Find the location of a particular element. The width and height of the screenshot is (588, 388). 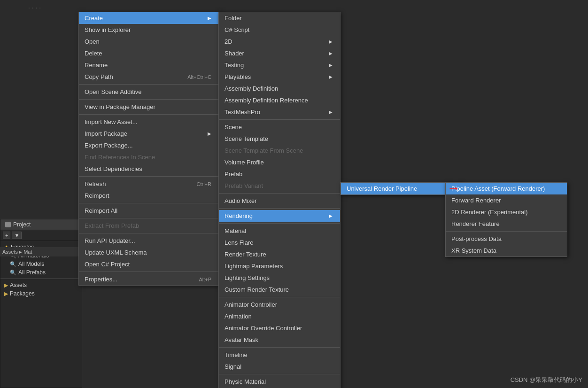

menu-item-copy-path: Copy Path Alt+Ctrl+C is located at coordinates (149, 77).